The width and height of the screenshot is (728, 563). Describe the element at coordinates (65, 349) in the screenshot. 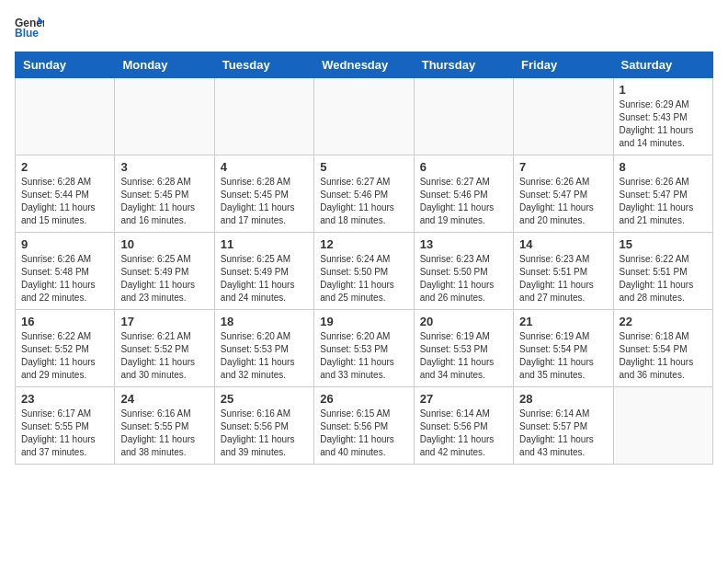

I see `calendar-day-cell: 16Sunrise: 6:22 AM Sunset: 5:52 PM Dayli…` at that location.